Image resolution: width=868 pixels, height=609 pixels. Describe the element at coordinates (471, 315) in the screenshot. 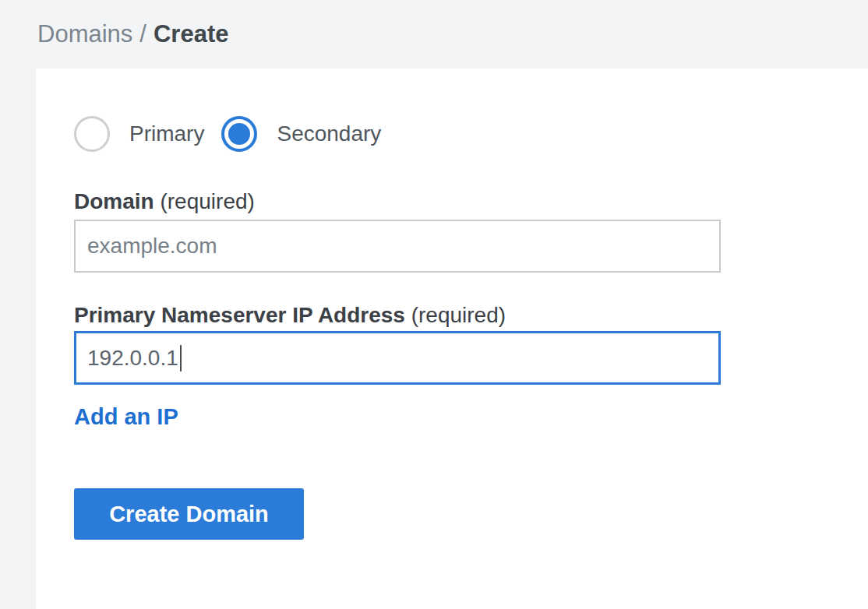

I see `ip-field-label: Primary Nameserver IP Address (required)` at that location.